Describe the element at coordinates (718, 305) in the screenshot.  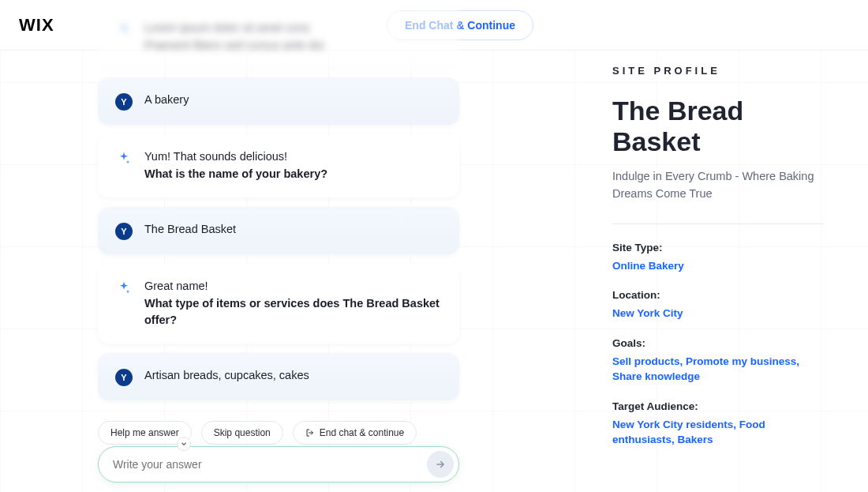
I see `profile-field-location: Location: New York City` at that location.